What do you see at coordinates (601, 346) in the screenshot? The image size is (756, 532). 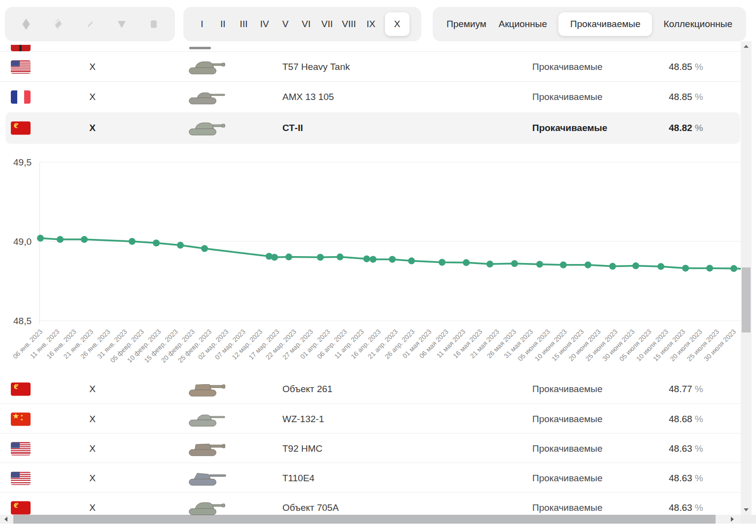 I see `svg-text: 25 июня 2023` at bounding box center [601, 346].